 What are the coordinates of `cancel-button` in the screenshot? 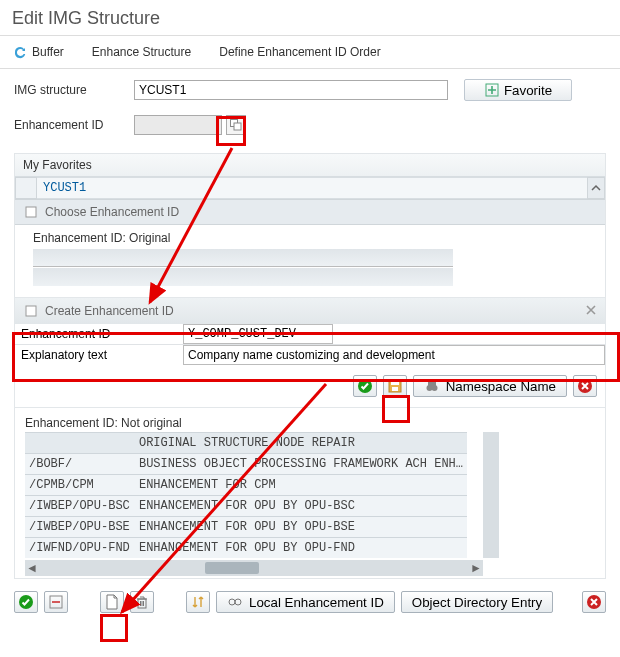 It's located at (585, 386).